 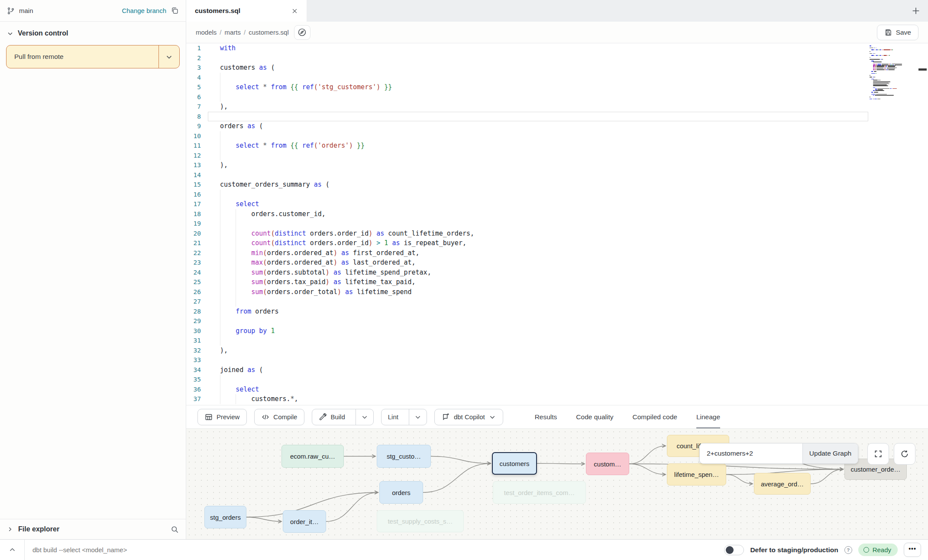 What do you see at coordinates (417, 417) in the screenshot?
I see `lint-options-chevron` at bounding box center [417, 417].